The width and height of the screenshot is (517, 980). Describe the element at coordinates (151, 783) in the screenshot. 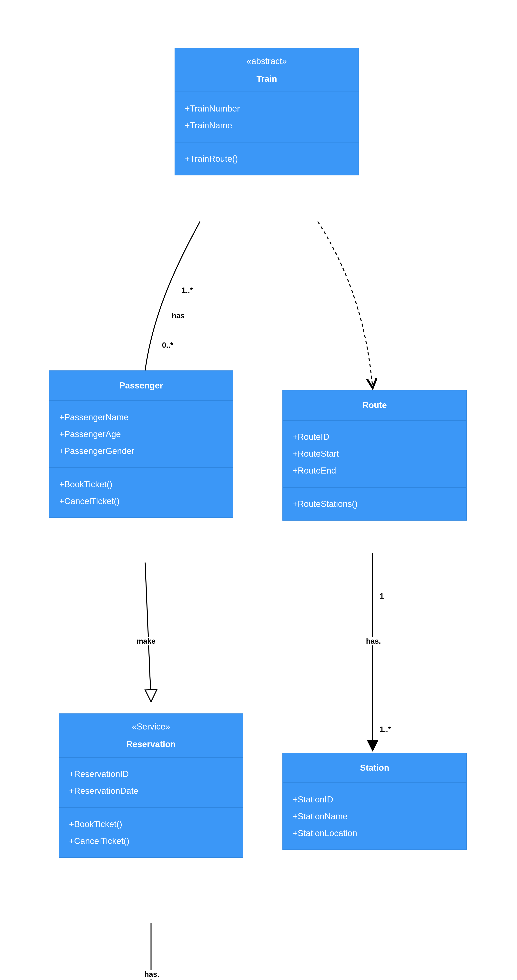

I see `class-reservation-attrs: +ReservationID +ReservationDate` at that location.